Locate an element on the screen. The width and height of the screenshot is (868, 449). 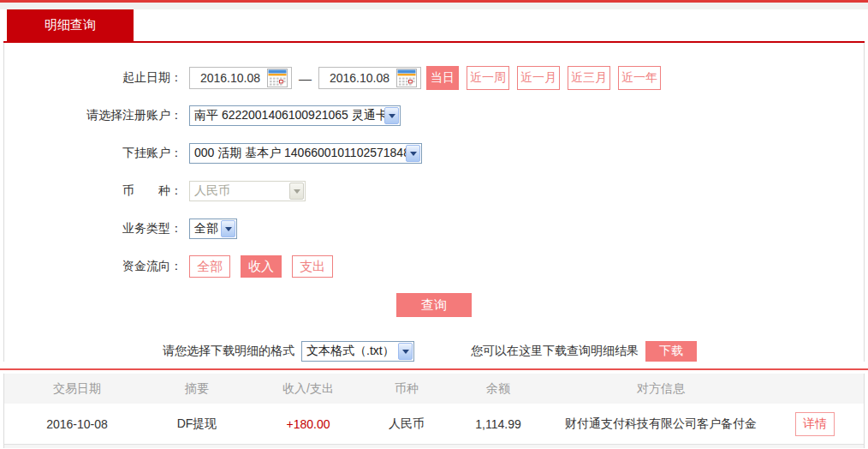
start-date-field is located at coordinates (241, 78).